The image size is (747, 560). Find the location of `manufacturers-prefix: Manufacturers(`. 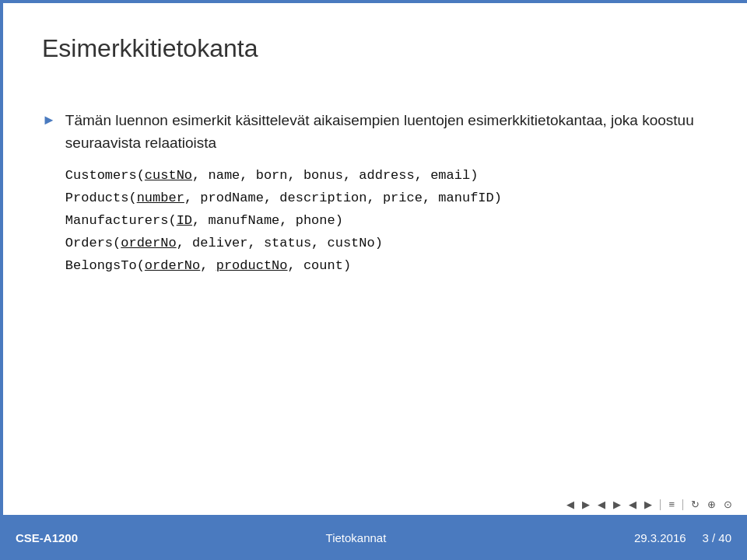

manufacturers-prefix: Manufacturers( is located at coordinates (121, 221).